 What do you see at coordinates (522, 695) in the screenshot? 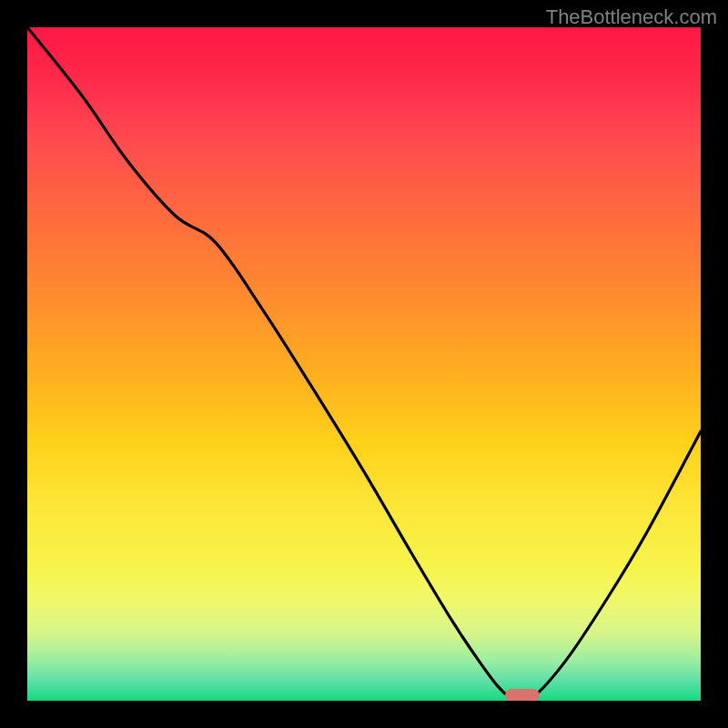
I see `optimal-marker` at bounding box center [522, 695].